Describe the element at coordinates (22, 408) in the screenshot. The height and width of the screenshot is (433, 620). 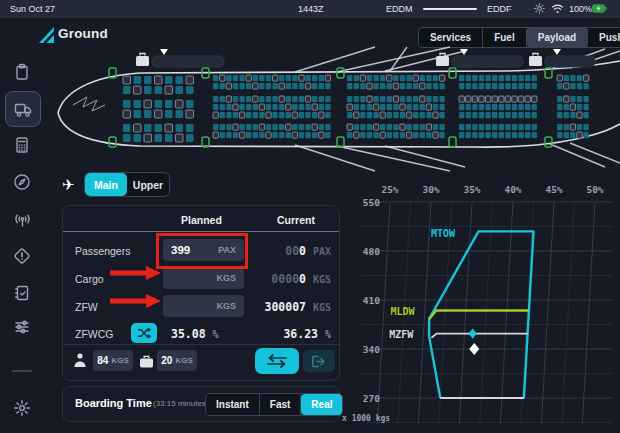
I see `gear-icon` at that location.